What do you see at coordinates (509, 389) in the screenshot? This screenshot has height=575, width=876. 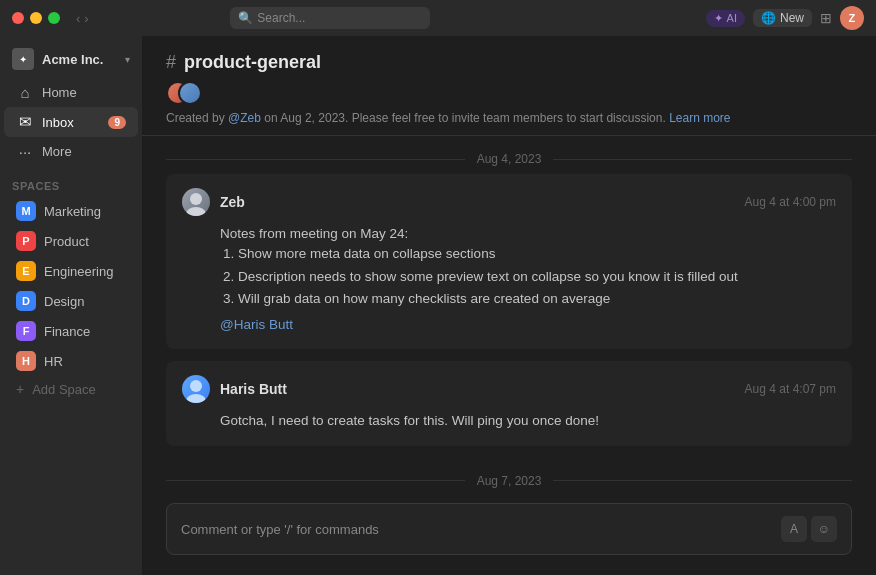 I see `message-haris-header: Haris Butt Aug 4 at 4:07 pm` at bounding box center [509, 389].